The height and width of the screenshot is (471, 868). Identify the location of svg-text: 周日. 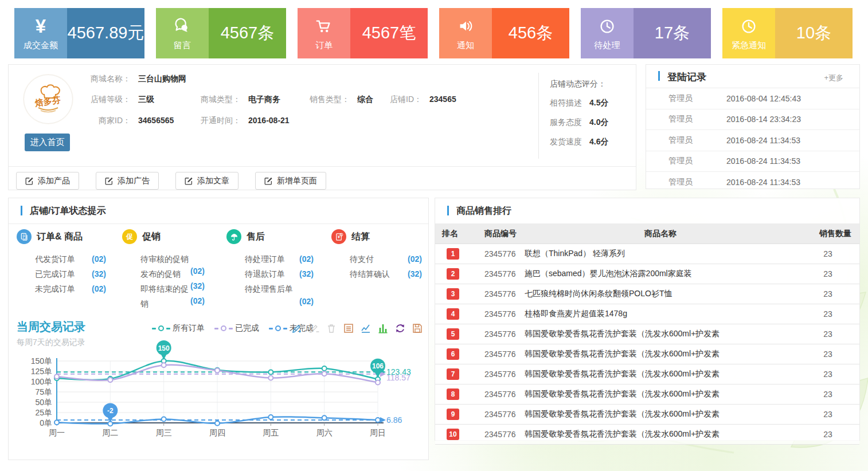
(378, 433).